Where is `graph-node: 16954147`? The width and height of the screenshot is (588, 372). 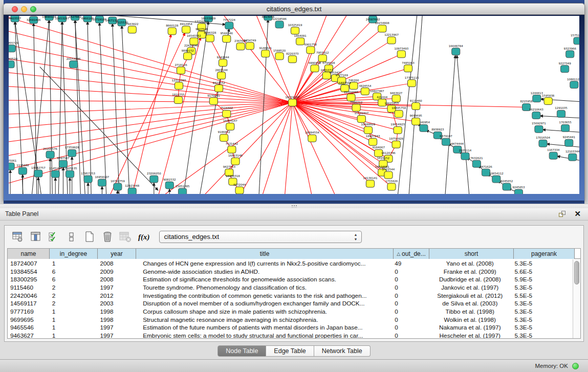
graph-node: 16954147 is located at coordinates (230, 125).